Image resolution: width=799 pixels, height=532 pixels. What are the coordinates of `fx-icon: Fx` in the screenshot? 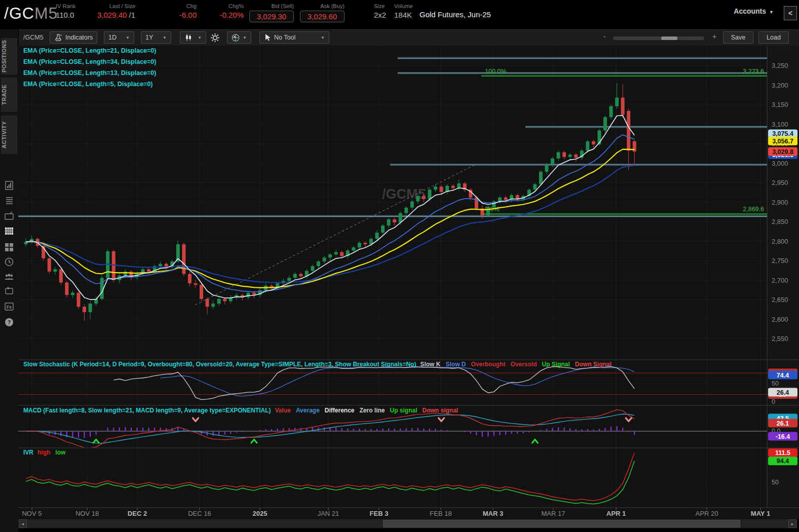 It's located at (9, 307).